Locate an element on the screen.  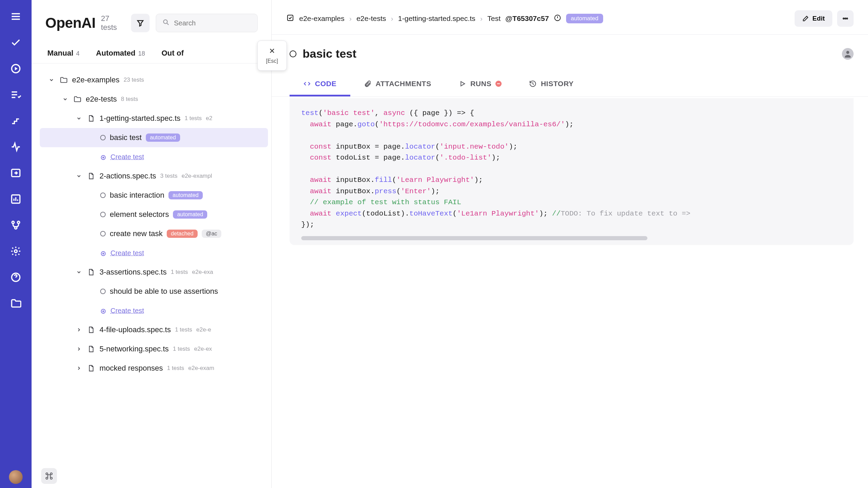
close-icon is located at coordinates (272, 51).